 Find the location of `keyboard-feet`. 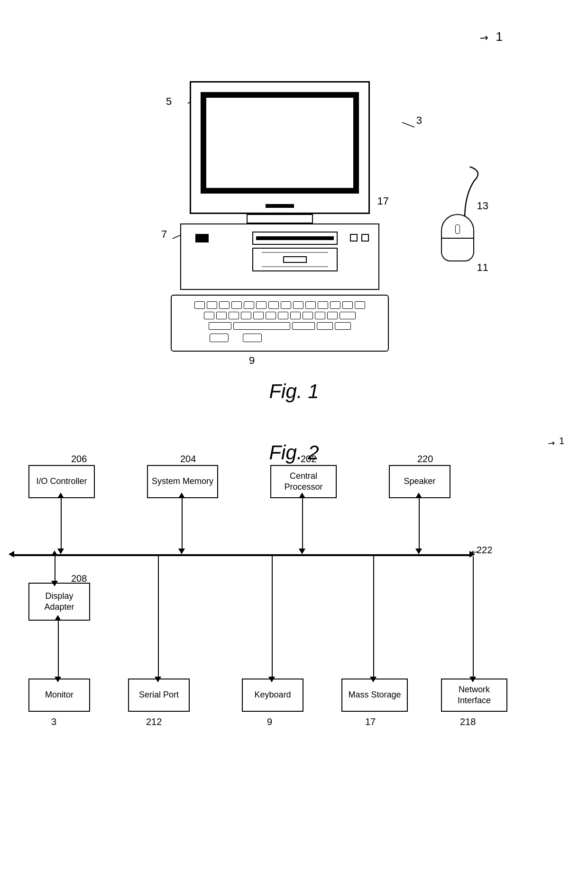

keyboard-feet is located at coordinates (236, 338).